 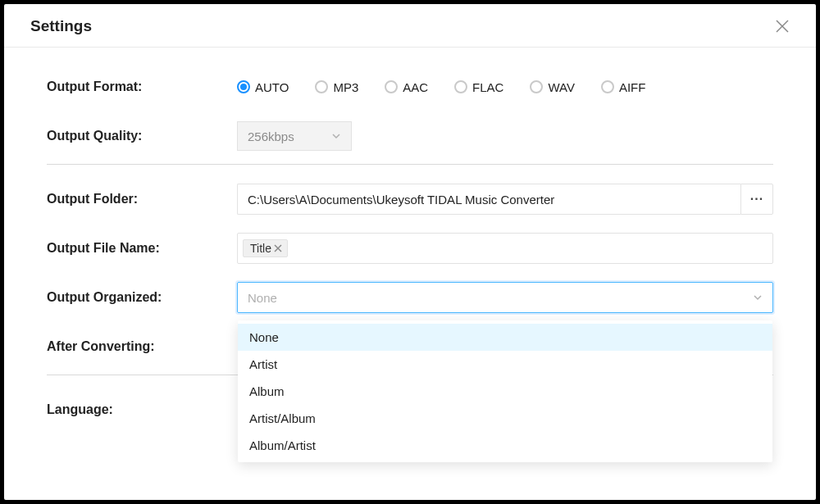 I want to click on output-filename-control: Title, so click(x=505, y=248).